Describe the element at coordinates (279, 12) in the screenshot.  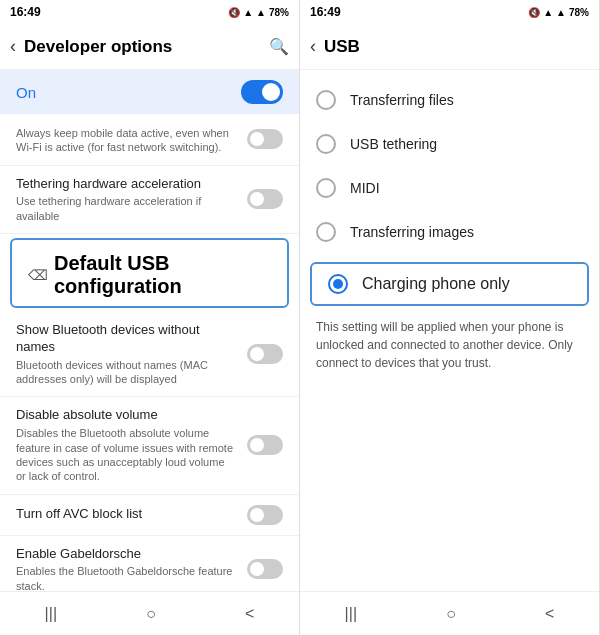
I see `battery-icon: 78%` at that location.